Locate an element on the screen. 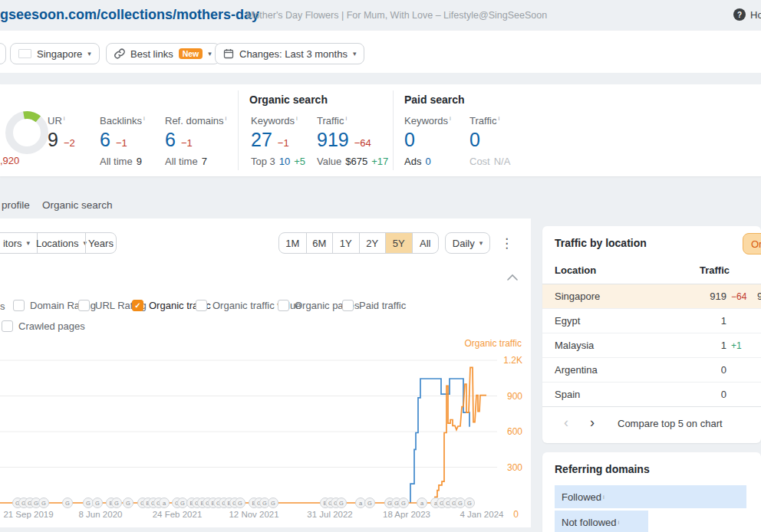 The height and width of the screenshot is (532, 761). prev-page-icon: ‹ is located at coordinates (566, 423).